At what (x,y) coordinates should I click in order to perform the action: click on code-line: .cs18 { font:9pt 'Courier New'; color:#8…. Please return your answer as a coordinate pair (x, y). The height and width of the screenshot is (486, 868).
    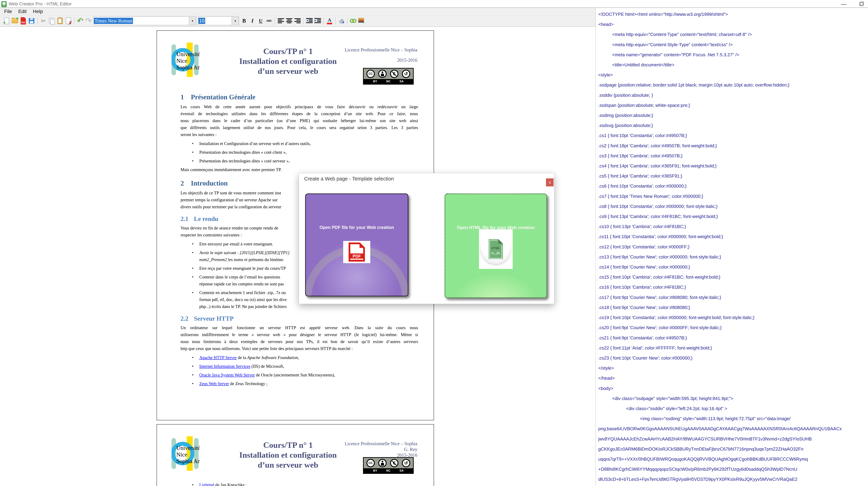
    Looking at the image, I should click on (733, 307).